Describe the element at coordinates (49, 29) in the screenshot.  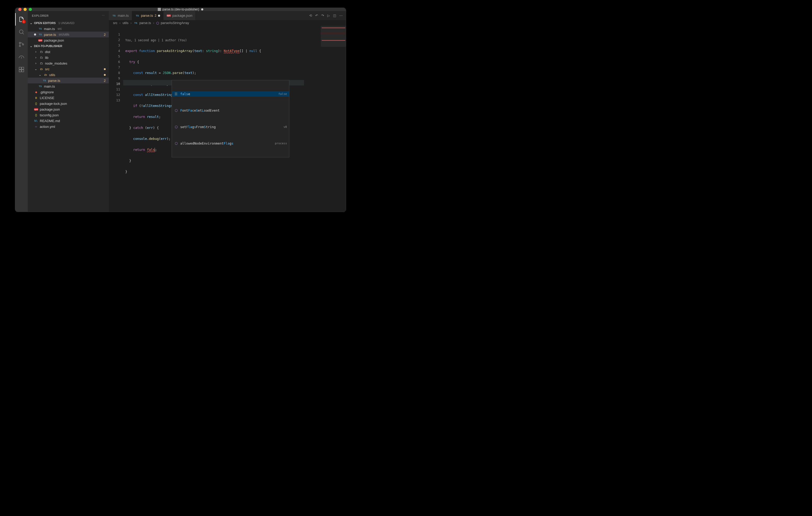
I see `file-name: main.ts` at that location.